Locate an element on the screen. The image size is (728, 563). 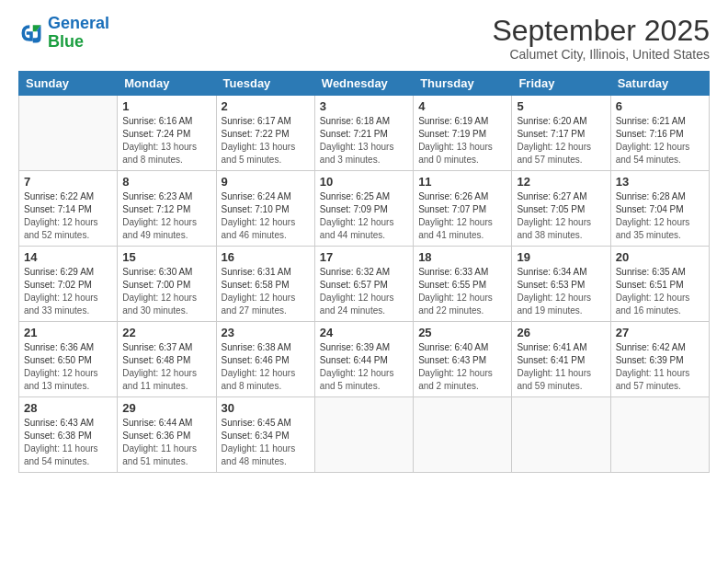
day-number: 19 is located at coordinates (561, 258).